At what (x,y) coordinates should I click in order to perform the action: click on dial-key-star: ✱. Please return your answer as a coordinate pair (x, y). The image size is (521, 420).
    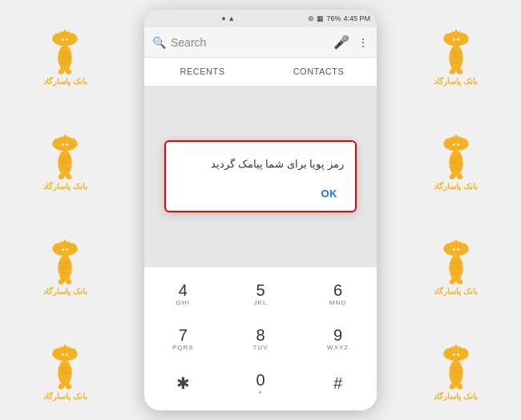
    Looking at the image, I should click on (183, 383).